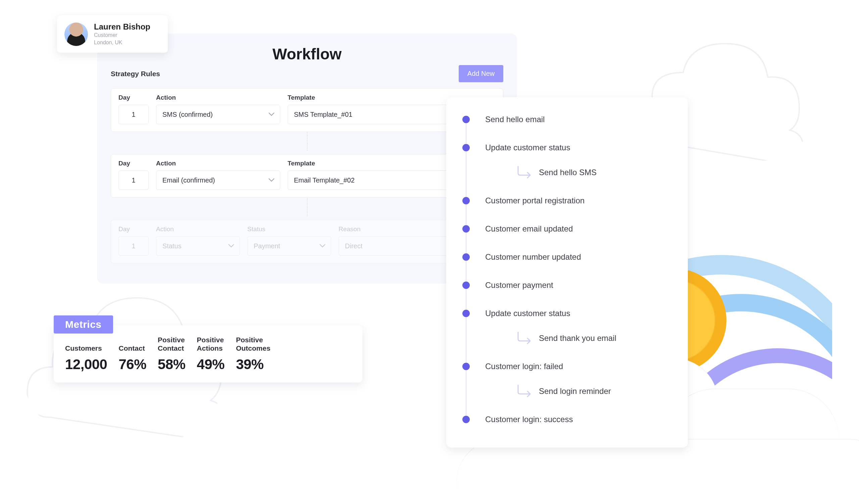 The image size is (859, 504). I want to click on user-location: London, UK, so click(122, 43).